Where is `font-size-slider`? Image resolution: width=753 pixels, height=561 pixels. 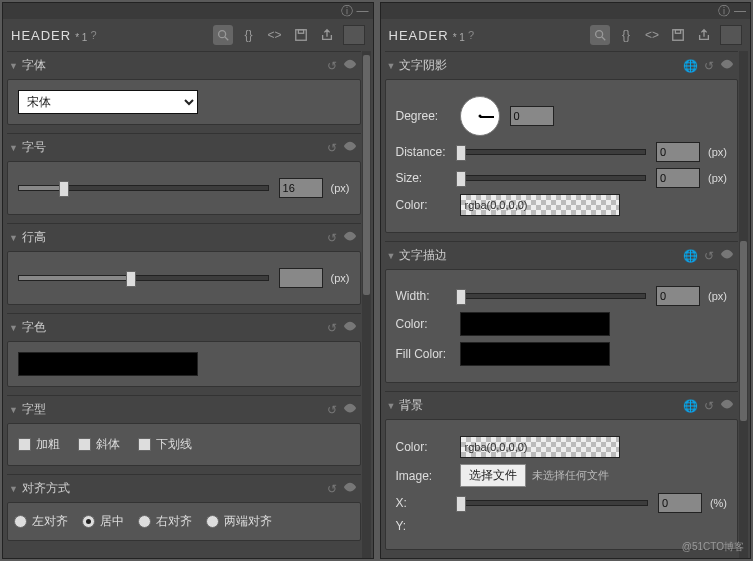
font-size-slider is located at coordinates (144, 188).